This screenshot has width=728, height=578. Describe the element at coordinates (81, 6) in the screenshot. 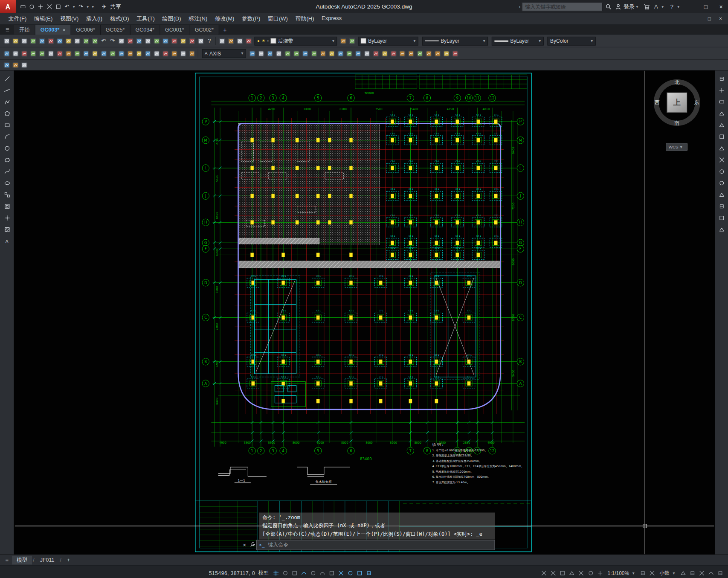

I see `redo-icon: ↷` at that location.